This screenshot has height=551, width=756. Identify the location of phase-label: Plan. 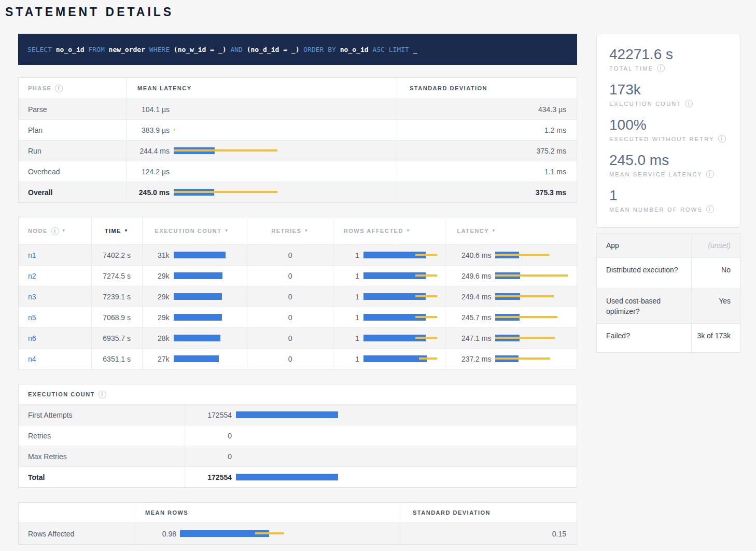
(73, 130).